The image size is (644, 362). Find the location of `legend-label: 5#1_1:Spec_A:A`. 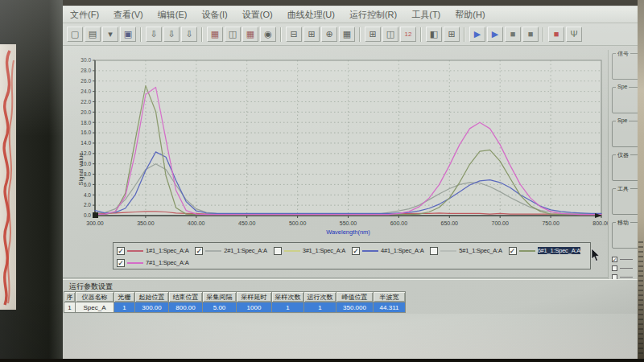

legend-label: 5#1_1:Spec_A:A is located at coordinates (481, 251).